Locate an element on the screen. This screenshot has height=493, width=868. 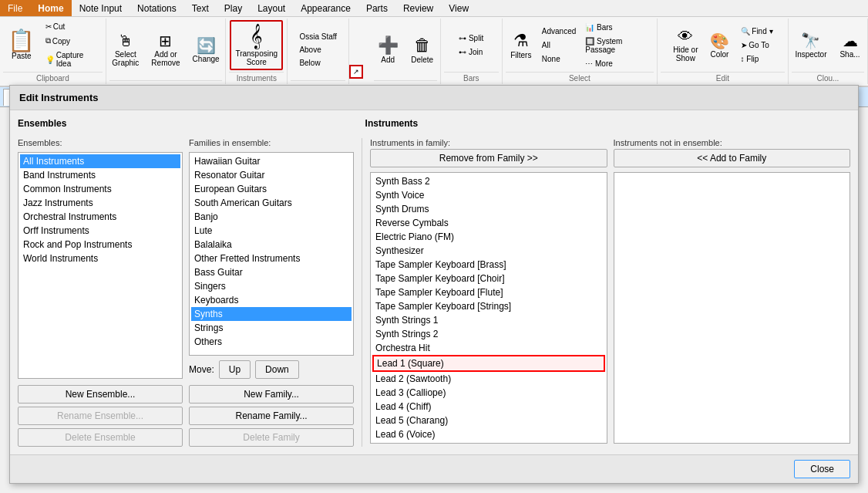
share-icon: ☁ is located at coordinates (850, 41).